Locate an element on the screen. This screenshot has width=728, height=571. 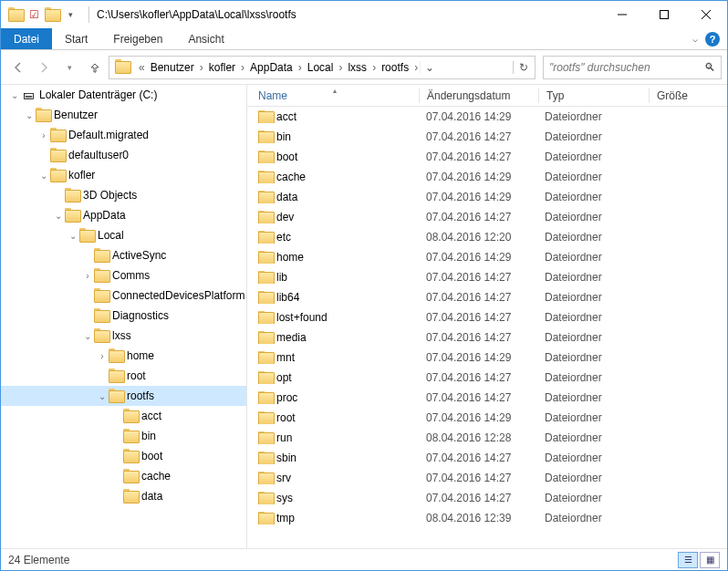
tree-item: ⌄kofler is located at coordinates (124, 175).